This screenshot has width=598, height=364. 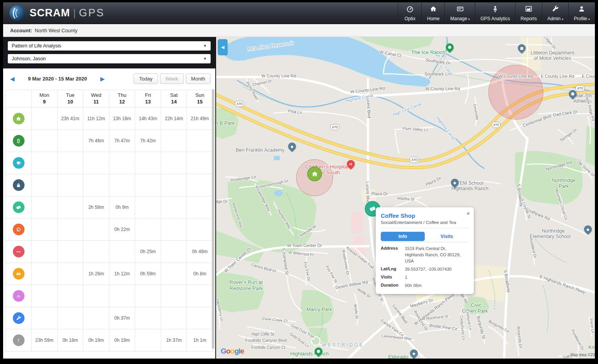 I want to click on duration-cell: 23h 41m, so click(x=70, y=119).